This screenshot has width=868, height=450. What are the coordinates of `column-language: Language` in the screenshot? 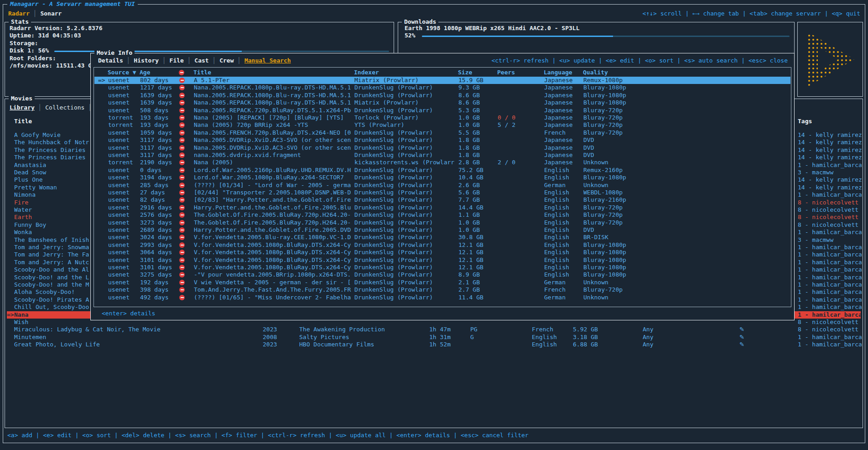 It's located at (558, 73).